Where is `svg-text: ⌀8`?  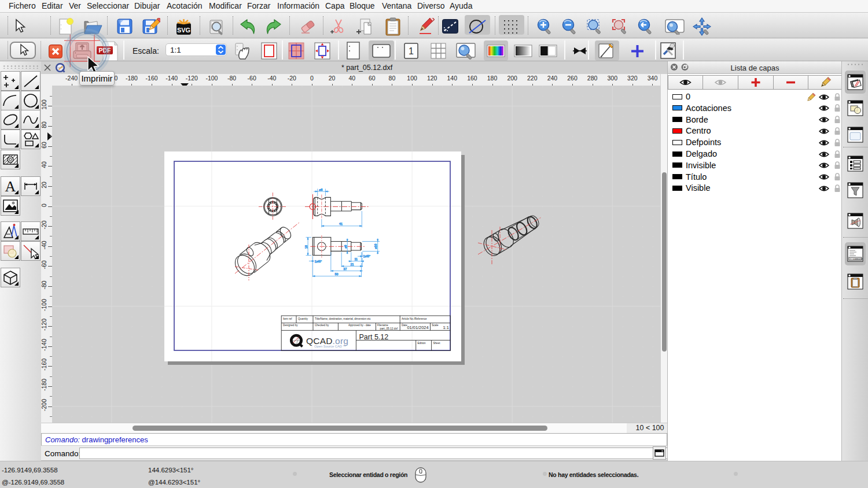 svg-text: ⌀8 is located at coordinates (321, 190).